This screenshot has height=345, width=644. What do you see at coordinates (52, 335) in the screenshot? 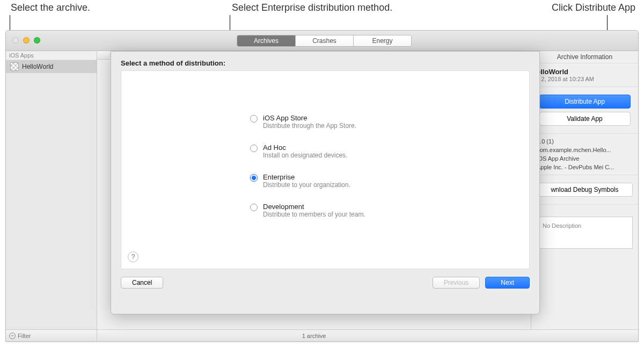
I see `filter-wrap` at bounding box center [52, 335].